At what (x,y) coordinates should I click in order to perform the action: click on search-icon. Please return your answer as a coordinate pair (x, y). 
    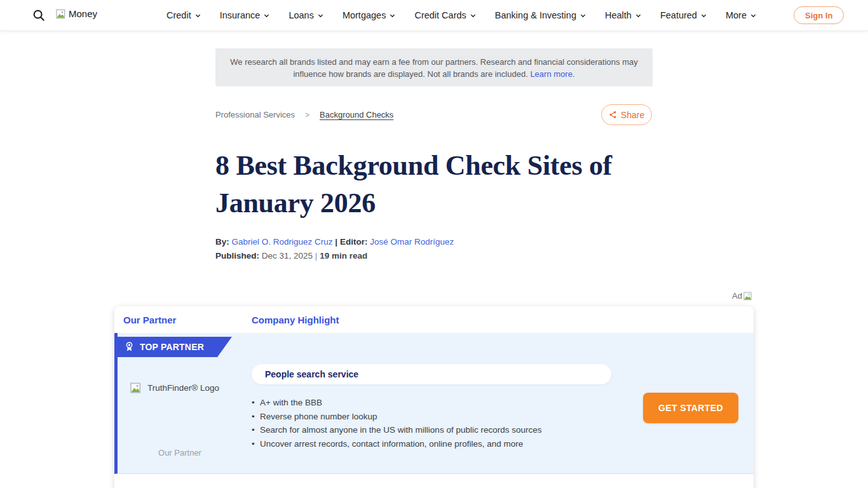
    Looking at the image, I should click on (39, 15).